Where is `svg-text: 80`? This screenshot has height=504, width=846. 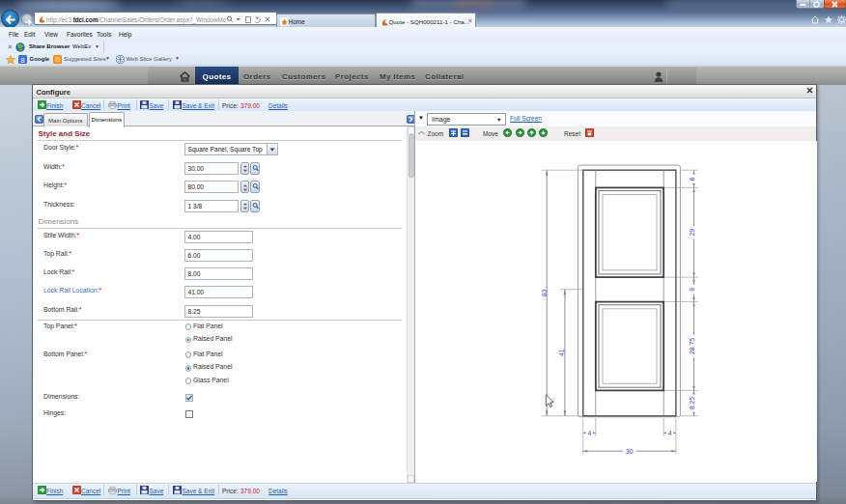 svg-text: 80 is located at coordinates (545, 294).